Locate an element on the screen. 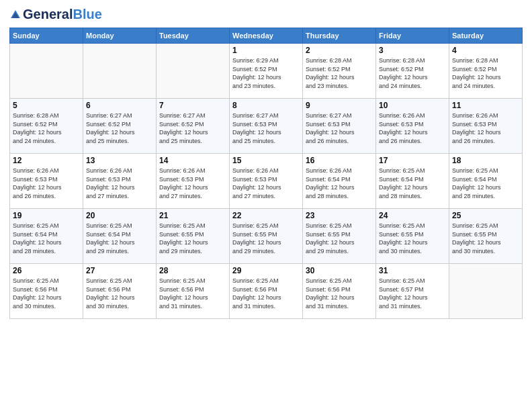 The width and height of the screenshot is (532, 411). calendar-cell: 26Sunrise: 6:25 AMSunset: 6:56 PMDayligh… is located at coordinates (47, 291).